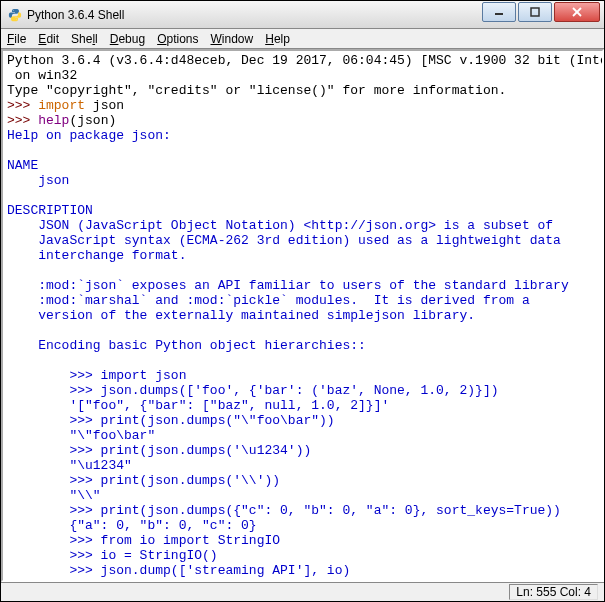 This screenshot has width=605, height=602. Describe the element at coordinates (144, 540) in the screenshot. I see `help-text: >>> from io import StringIO` at that location.